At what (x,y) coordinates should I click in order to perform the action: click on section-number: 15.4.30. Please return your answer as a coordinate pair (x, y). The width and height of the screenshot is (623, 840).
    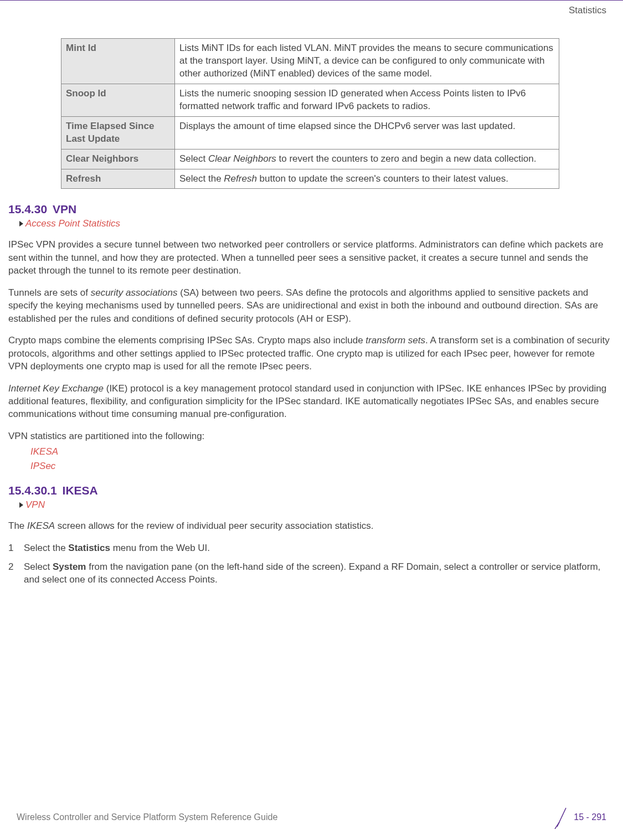
    Looking at the image, I should click on (28, 209).